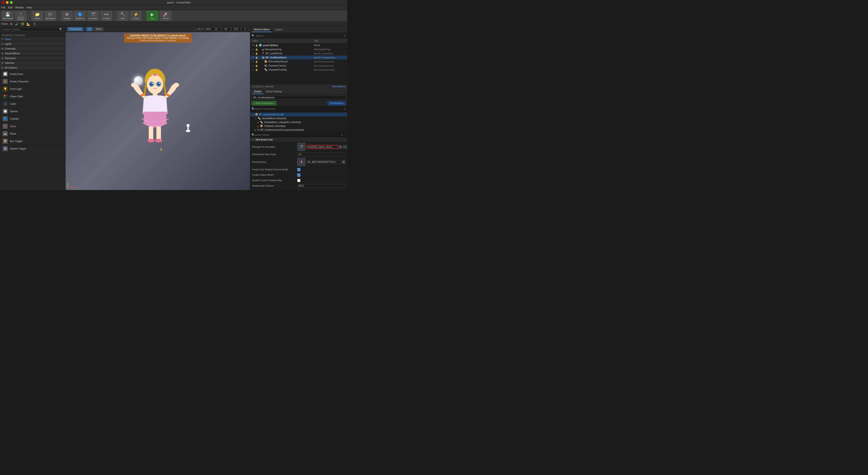  What do you see at coordinates (256, 45) in the screenshot?
I see `lock-icon-pose3: 🔒` at bounding box center [256, 45].